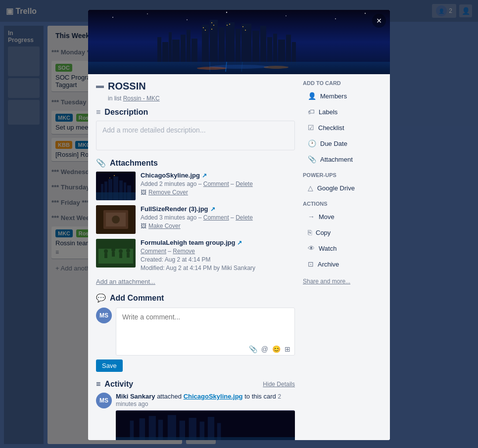 The image size is (478, 448). Describe the element at coordinates (342, 232) in the screenshot. I see `sidebar-copy-button: ⎘ Copy` at that location.